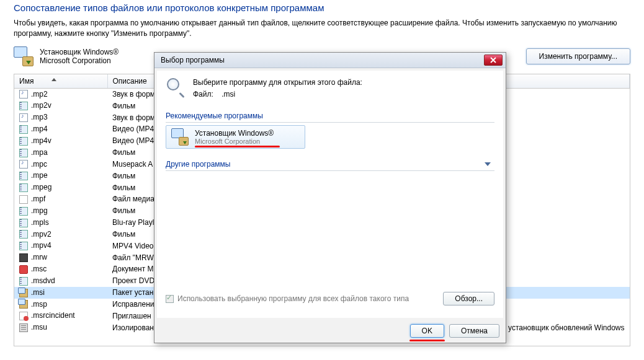 This screenshot has width=644, height=360. What do you see at coordinates (61, 82) in the screenshot?
I see `column-name: Имя` at bounding box center [61, 82].